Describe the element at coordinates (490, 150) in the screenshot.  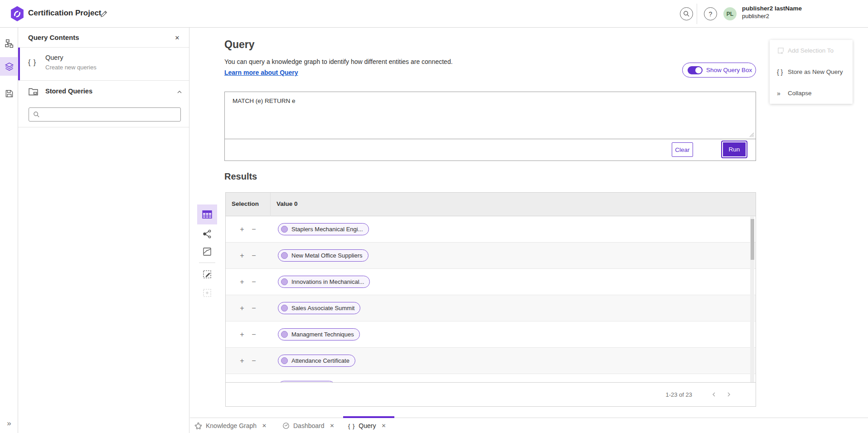
I see `query-editor-footer: Clear Run` at that location.